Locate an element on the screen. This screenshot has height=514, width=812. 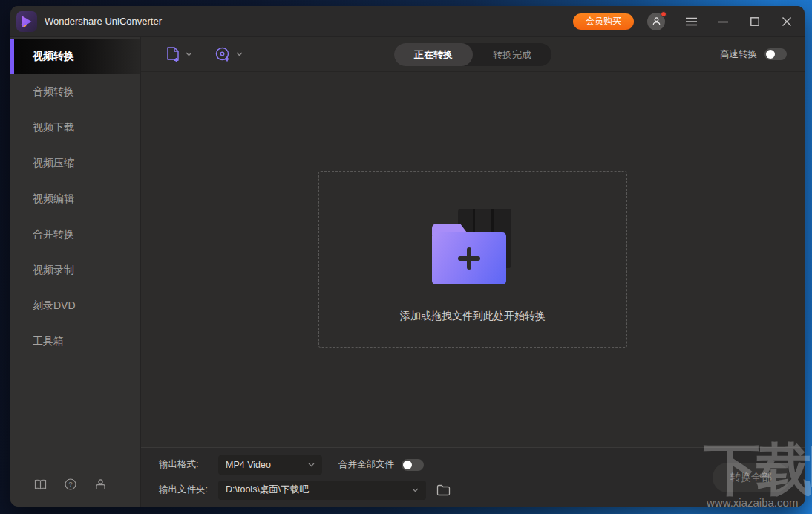
sidebar-item-video-convert: 视频转换 is located at coordinates (76, 56).